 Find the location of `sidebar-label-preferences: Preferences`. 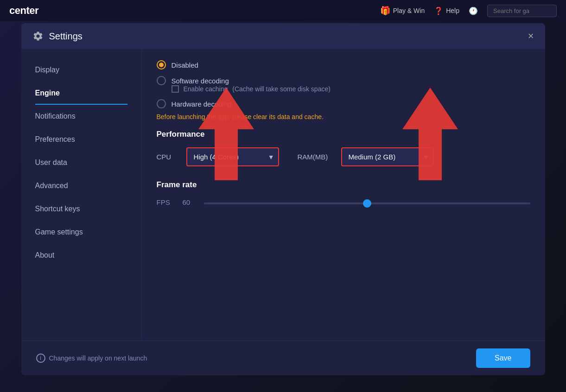

sidebar-label-preferences: Preferences is located at coordinates (55, 139).